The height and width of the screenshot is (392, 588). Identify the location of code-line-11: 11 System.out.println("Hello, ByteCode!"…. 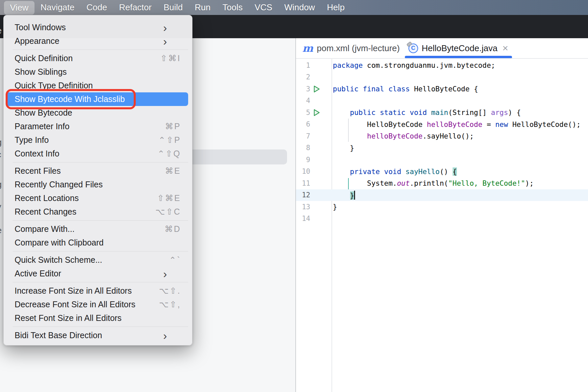
(442, 183).